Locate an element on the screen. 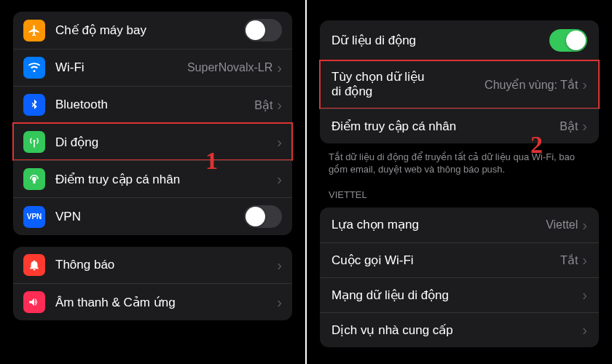 The image size is (612, 364). row-label: Cuộc gọi Wi-Fi is located at coordinates (446, 261).